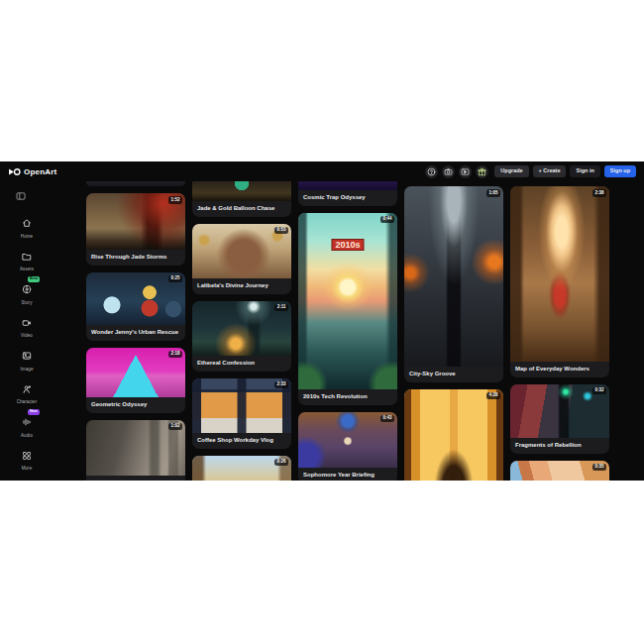 This screenshot has height=644, width=644. What do you see at coordinates (348, 194) in the screenshot?
I see `video-card: Cosmic Trap Odyssey` at bounding box center [348, 194].